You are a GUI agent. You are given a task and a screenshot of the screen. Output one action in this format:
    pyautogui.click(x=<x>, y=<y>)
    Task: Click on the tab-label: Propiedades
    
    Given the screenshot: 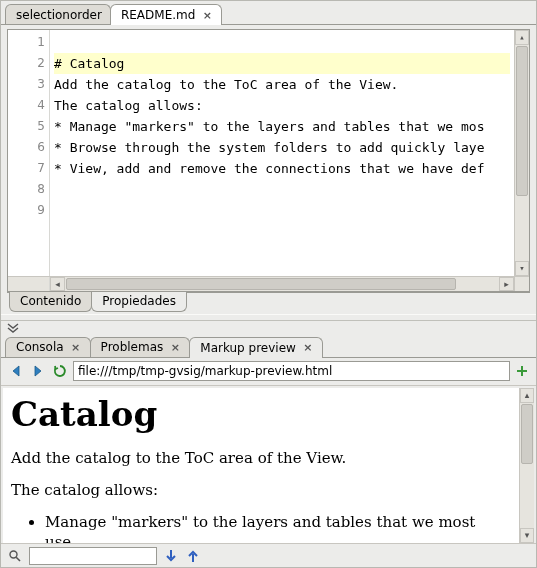 What is the action you would take?
    pyautogui.click(x=139, y=301)
    